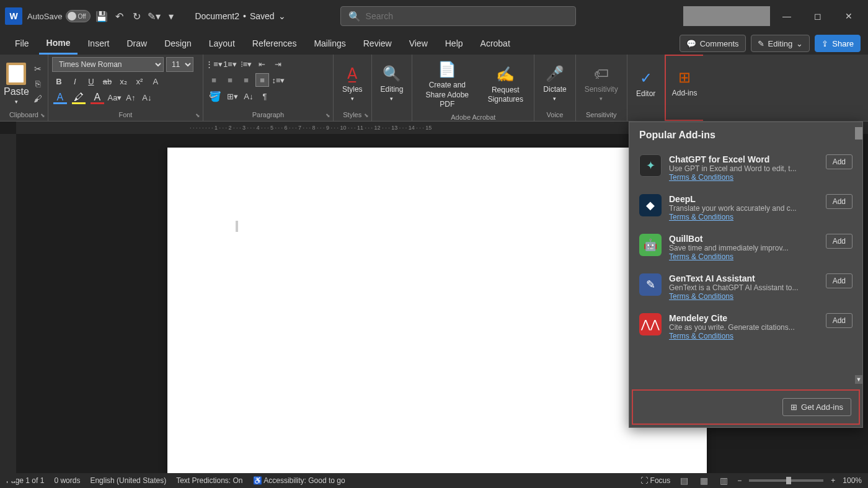  I want to click on editing-button: 🔍 Editing ▾, so click(392, 83).